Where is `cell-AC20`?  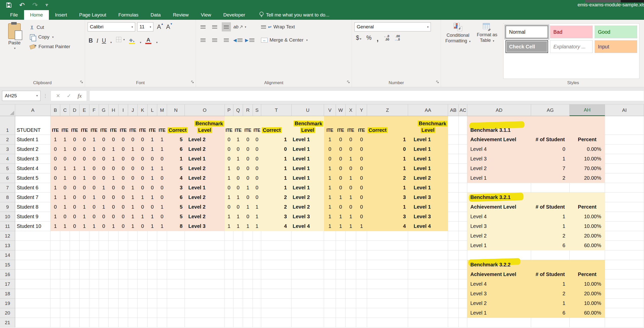 cell-AC20 is located at coordinates (463, 313).